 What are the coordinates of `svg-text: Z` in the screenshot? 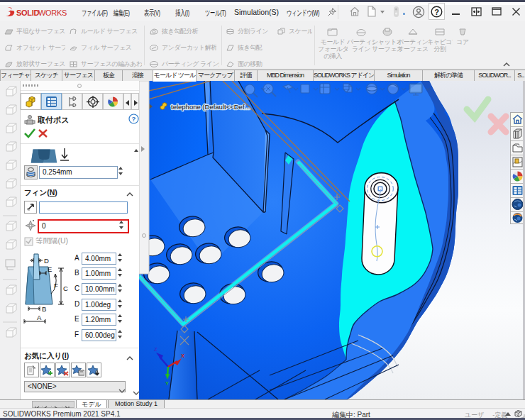 It's located at (156, 349).